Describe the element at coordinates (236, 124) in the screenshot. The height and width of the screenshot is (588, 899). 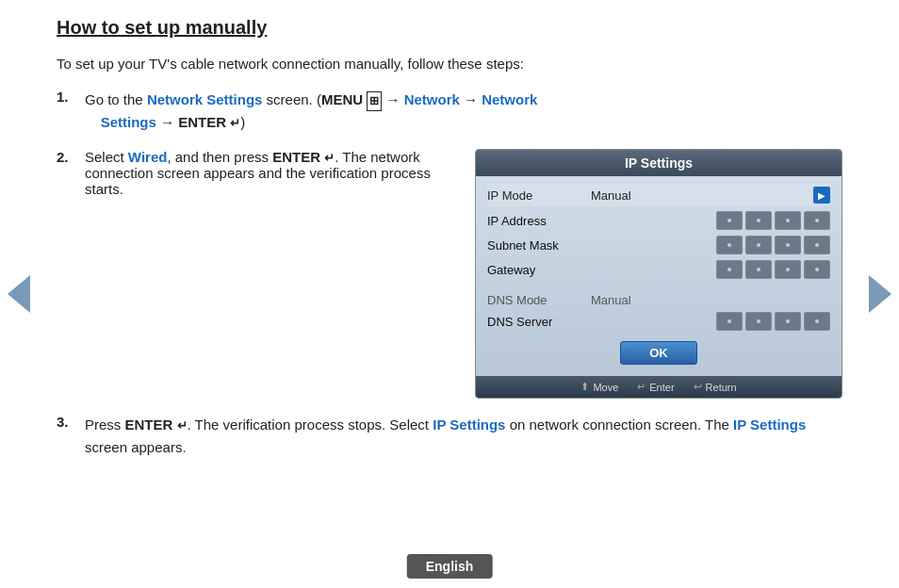
I see `enter-icon-1: ↵` at that location.